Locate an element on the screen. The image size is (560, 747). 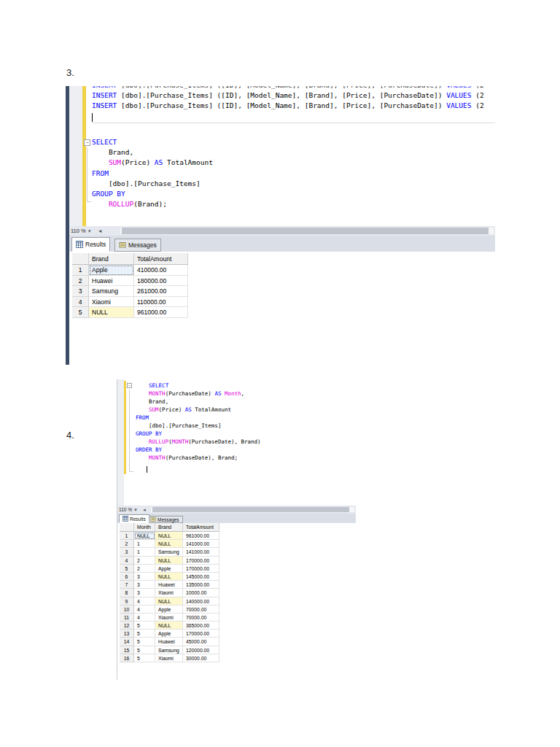
grid-cell: 180000.00 is located at coordinates (161, 282).